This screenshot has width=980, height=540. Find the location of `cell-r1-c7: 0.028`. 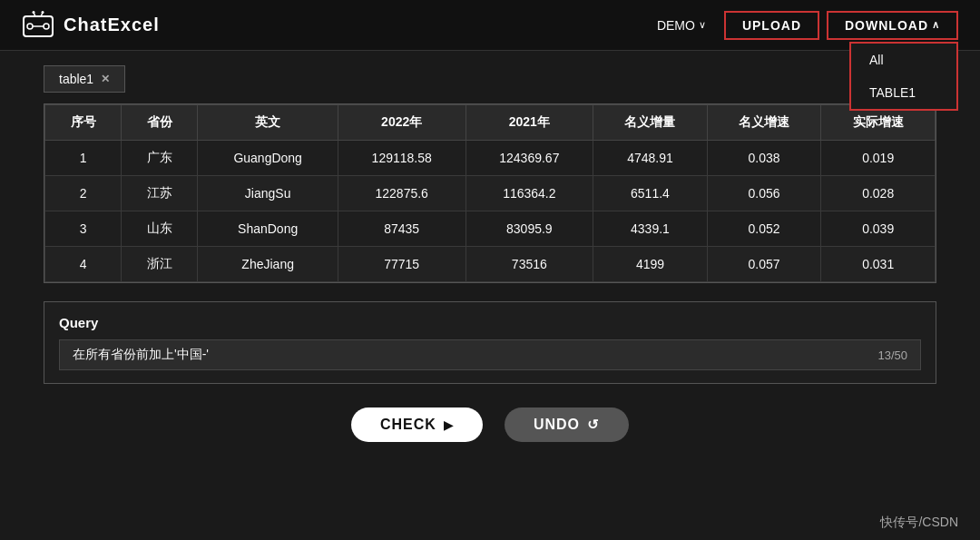

cell-r1-c7: 0.028 is located at coordinates (878, 194).